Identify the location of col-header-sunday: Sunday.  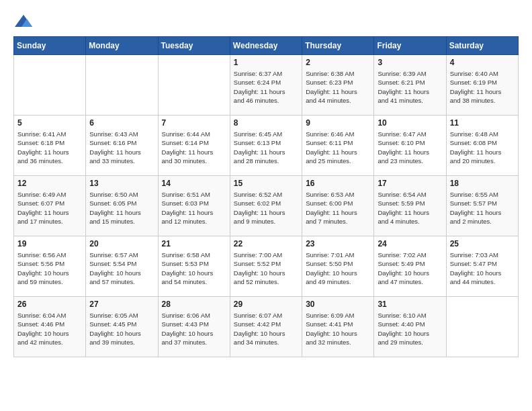
(50, 46).